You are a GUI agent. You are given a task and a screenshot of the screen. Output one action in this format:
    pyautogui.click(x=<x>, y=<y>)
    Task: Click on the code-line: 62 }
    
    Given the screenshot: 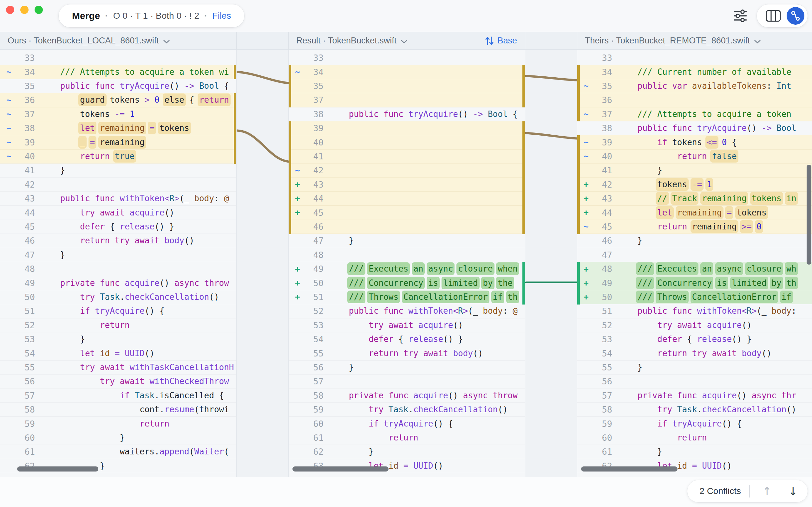 What is the action you would take?
    pyautogui.click(x=407, y=452)
    